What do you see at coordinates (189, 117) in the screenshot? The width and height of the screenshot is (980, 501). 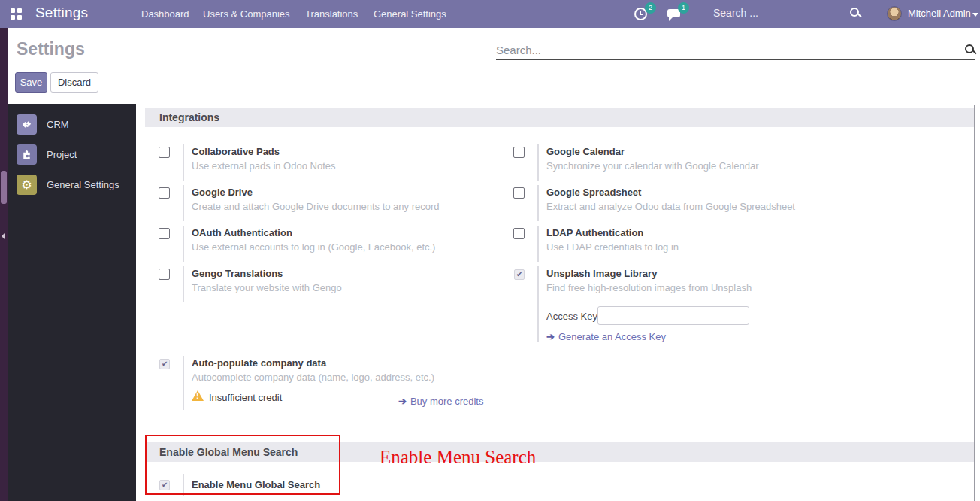 I see `section-title: Integrations` at bounding box center [189, 117].